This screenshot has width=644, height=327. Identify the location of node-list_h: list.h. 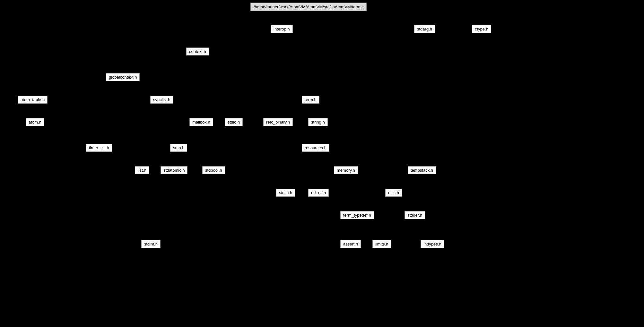
(142, 170).